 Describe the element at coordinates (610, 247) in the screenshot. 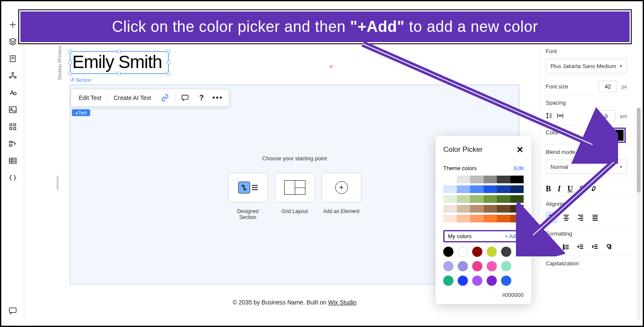

I see `direction-button` at that location.